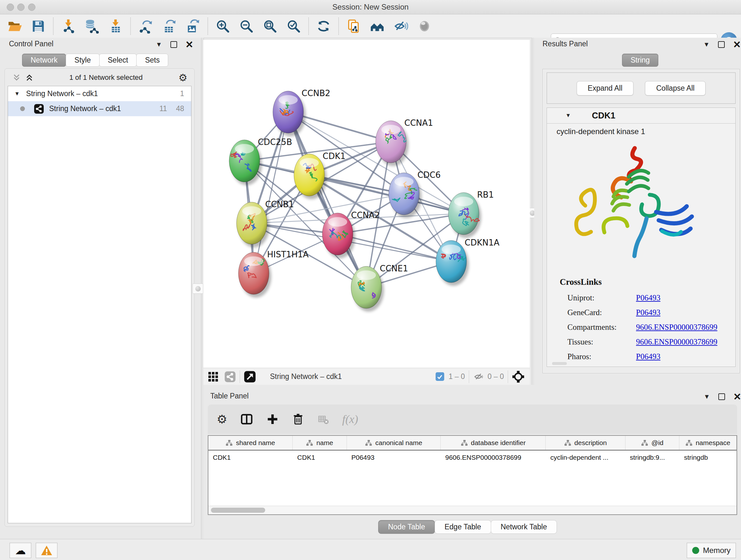  What do you see at coordinates (586, 457) in the screenshot?
I see `table-cell: cyclin-dependent ...` at bounding box center [586, 457].